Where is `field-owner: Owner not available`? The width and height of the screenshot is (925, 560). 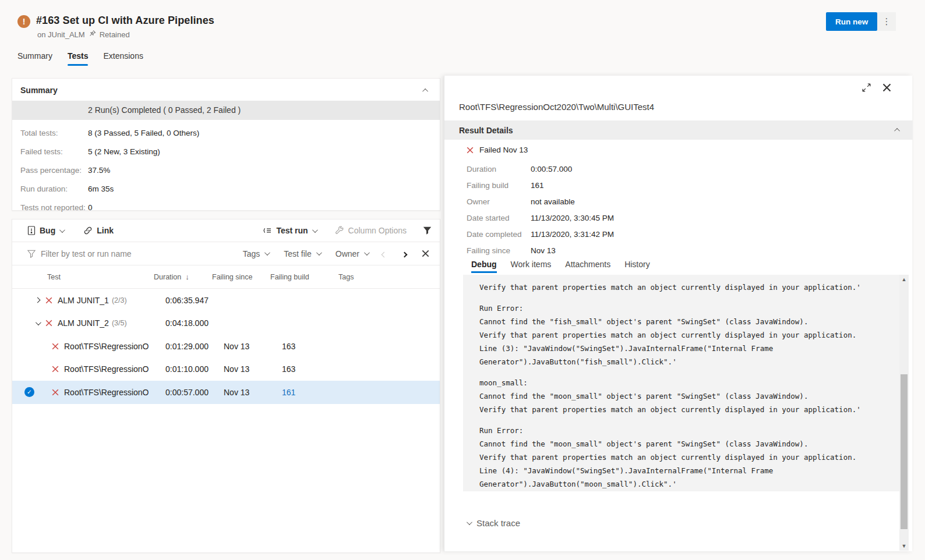 field-owner: Owner not available is located at coordinates (630, 201).